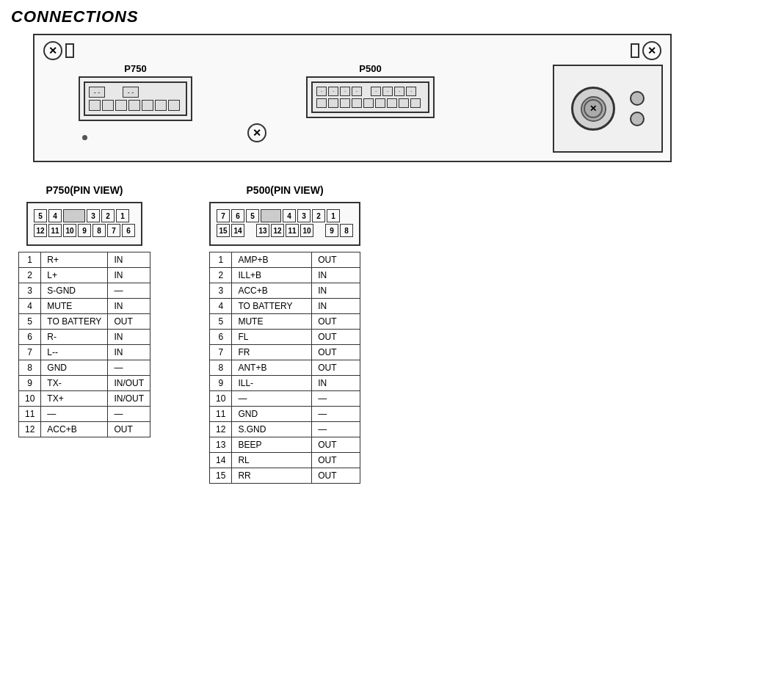 This screenshot has width=784, height=698. What do you see at coordinates (352, 98) in the screenshot?
I see `connector-diagram: ✕ ✕ P750 - - - -` at bounding box center [352, 98].